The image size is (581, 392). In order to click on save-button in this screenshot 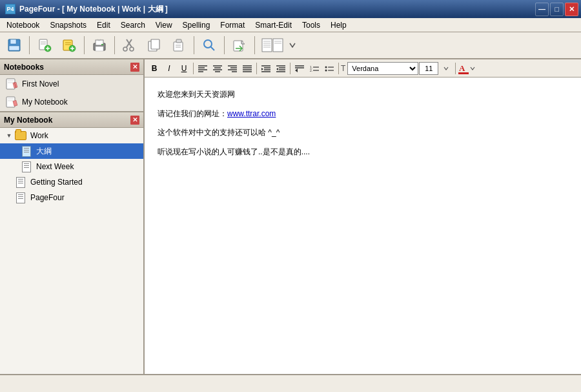, I will do `click(14, 45)`.